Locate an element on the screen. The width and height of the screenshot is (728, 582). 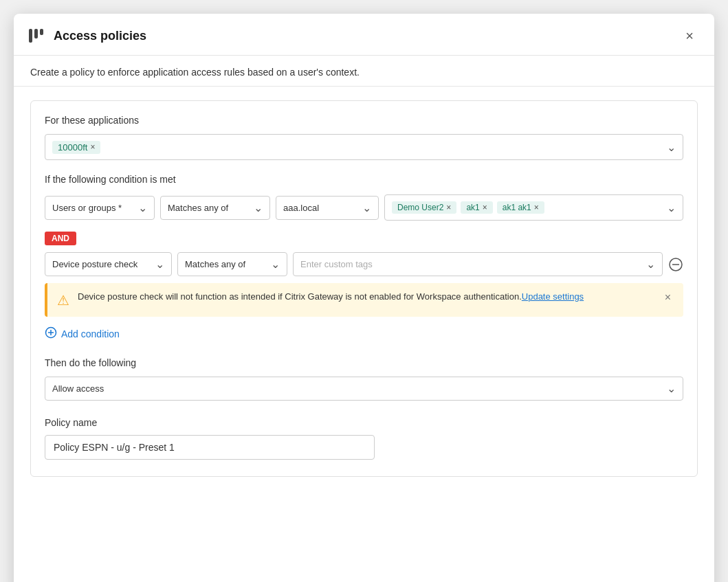
users-groups-label: Users or groups * is located at coordinates (87, 208).